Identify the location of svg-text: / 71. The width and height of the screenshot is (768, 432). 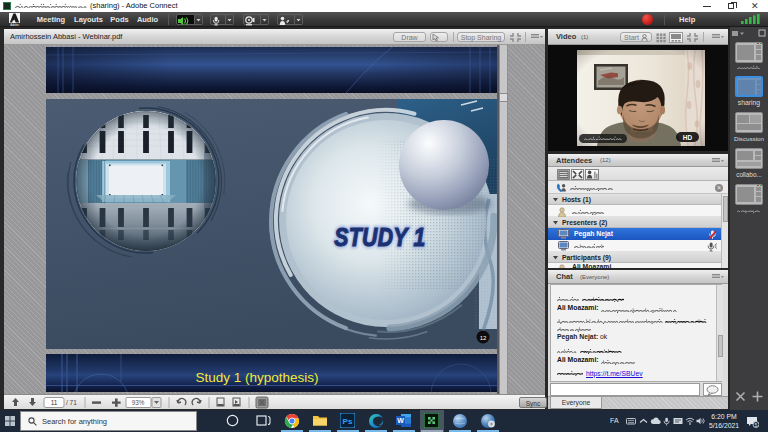
(72, 402).